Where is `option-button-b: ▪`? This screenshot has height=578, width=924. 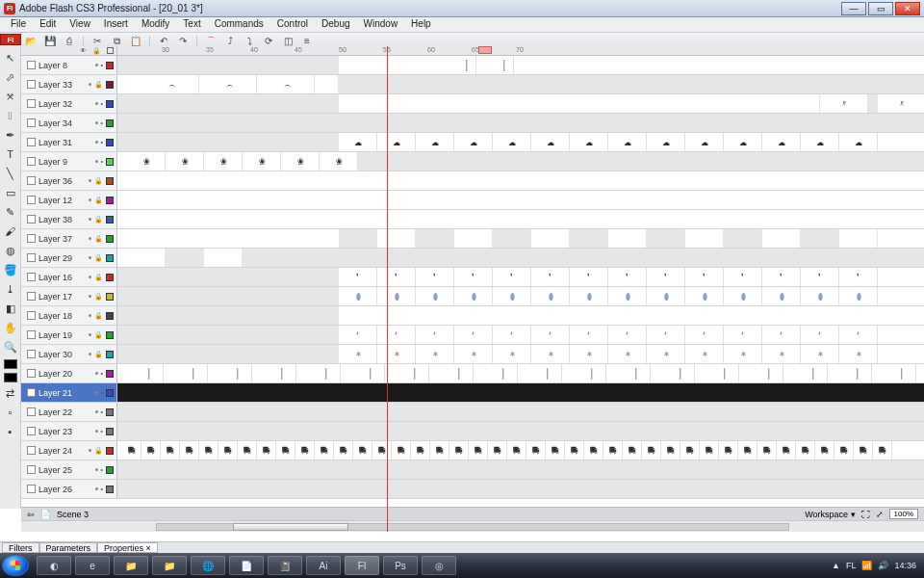 option-button-b: ▪ is located at coordinates (11, 432).